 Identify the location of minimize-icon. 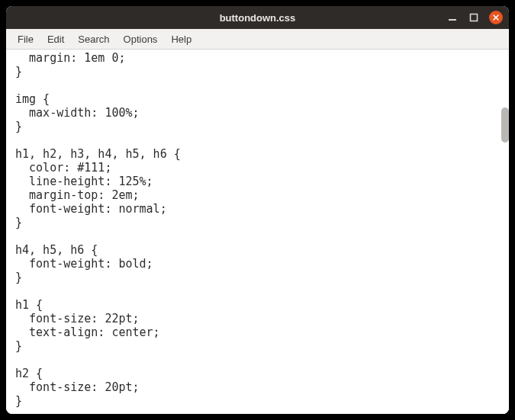
(452, 18).